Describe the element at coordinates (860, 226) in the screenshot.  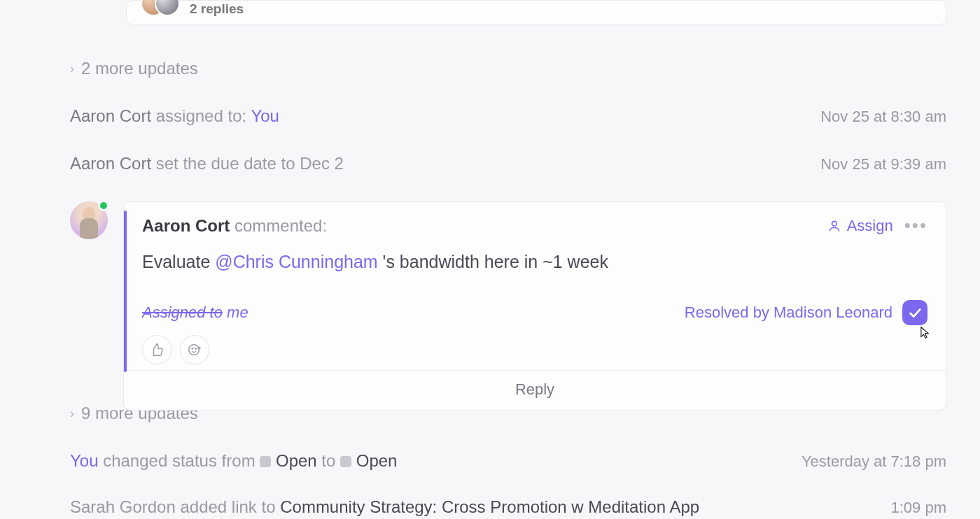
I see `assign-button: Assign` at that location.